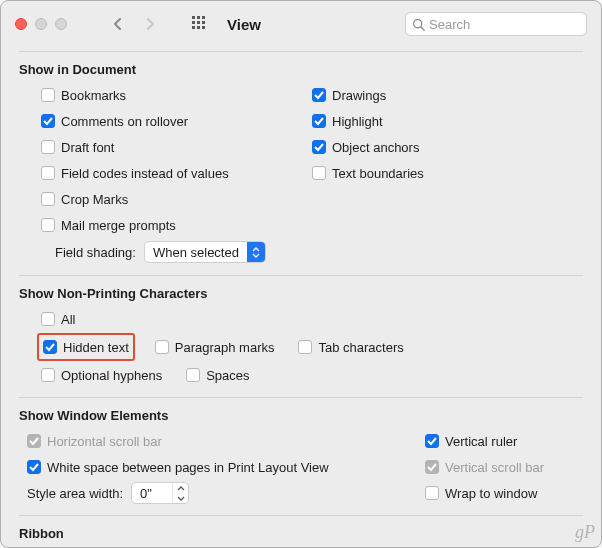 The width and height of the screenshot is (602, 548). I want to click on spaces-option: Spaces, so click(218, 375).